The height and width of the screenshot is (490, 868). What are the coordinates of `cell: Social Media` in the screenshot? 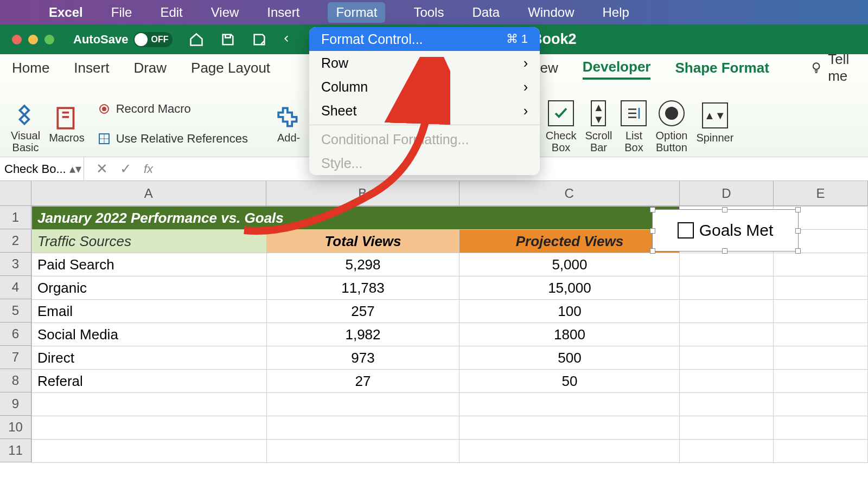 It's located at (150, 335).